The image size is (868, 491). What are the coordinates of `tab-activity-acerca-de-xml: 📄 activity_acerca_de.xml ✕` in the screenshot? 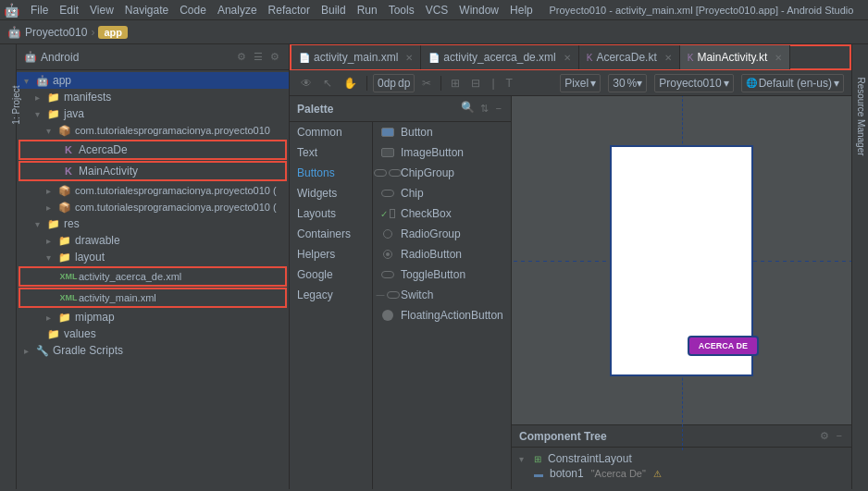 It's located at (500, 57).